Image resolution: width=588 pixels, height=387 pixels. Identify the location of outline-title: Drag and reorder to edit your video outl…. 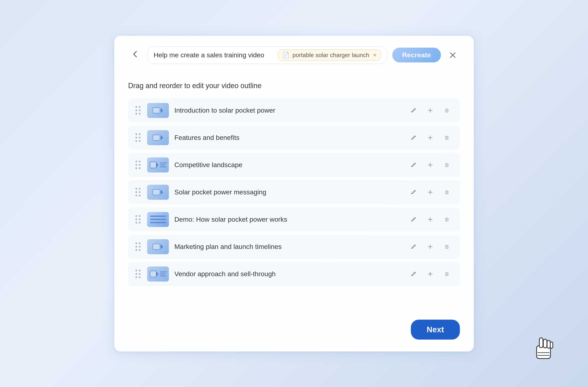
(294, 86).